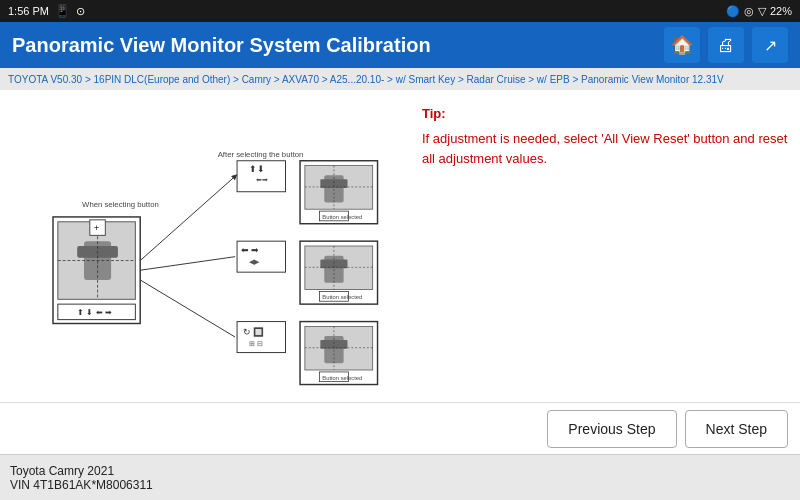  Describe the element at coordinates (762, 12) in the screenshot. I see `signal-icon: ▽` at that location.